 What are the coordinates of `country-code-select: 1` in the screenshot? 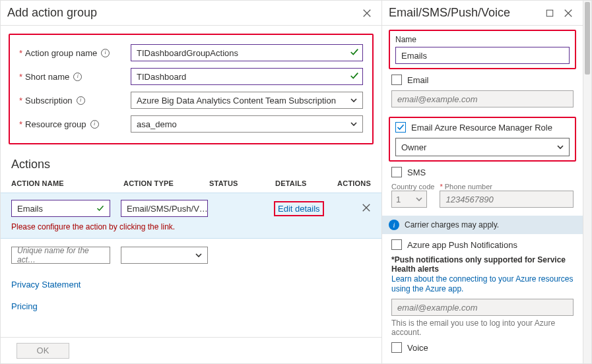 It's located at (409, 199).